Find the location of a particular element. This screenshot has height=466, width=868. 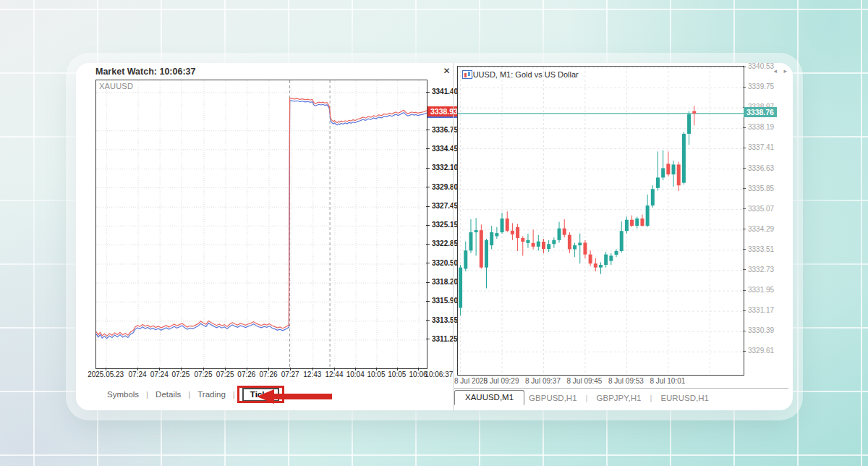

y-axis-label: 3339.75 is located at coordinates (761, 87).